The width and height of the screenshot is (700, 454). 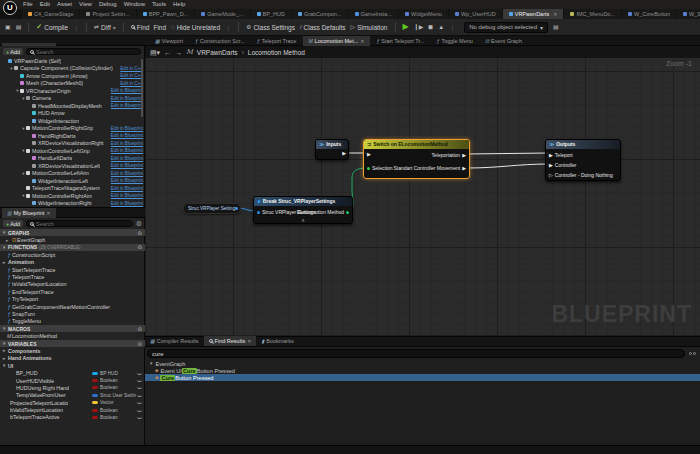 What do you see at coordinates (419, 27) in the screenshot?
I see `frame-skip-icon: ❙▶` at bounding box center [419, 27].